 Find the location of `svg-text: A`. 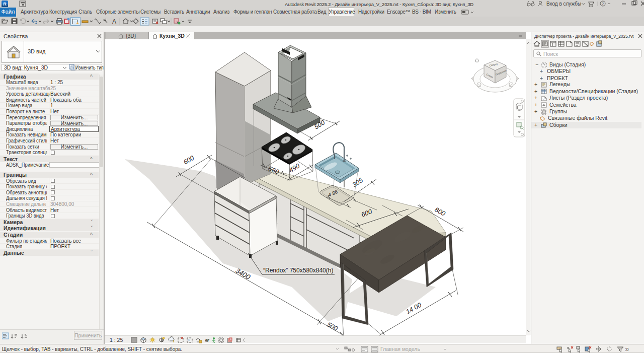

svg-text: A is located at coordinates (114, 22).